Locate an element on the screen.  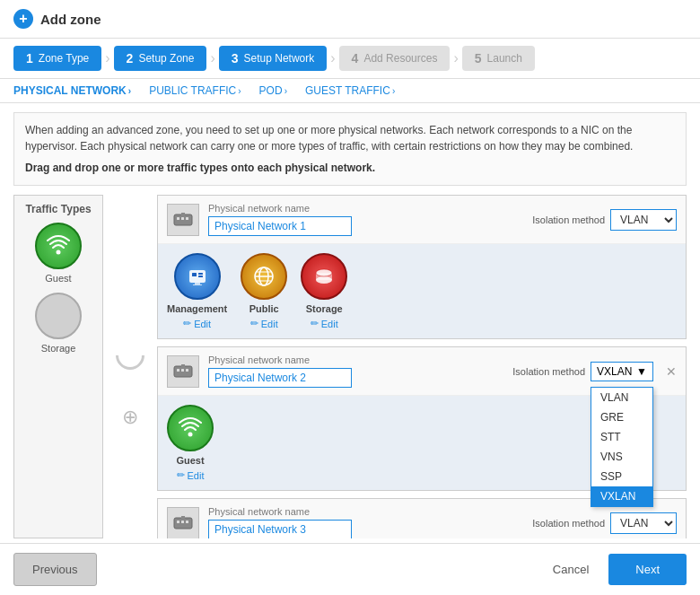
network-name-label-2: Physical network name is located at coordinates (355, 360).